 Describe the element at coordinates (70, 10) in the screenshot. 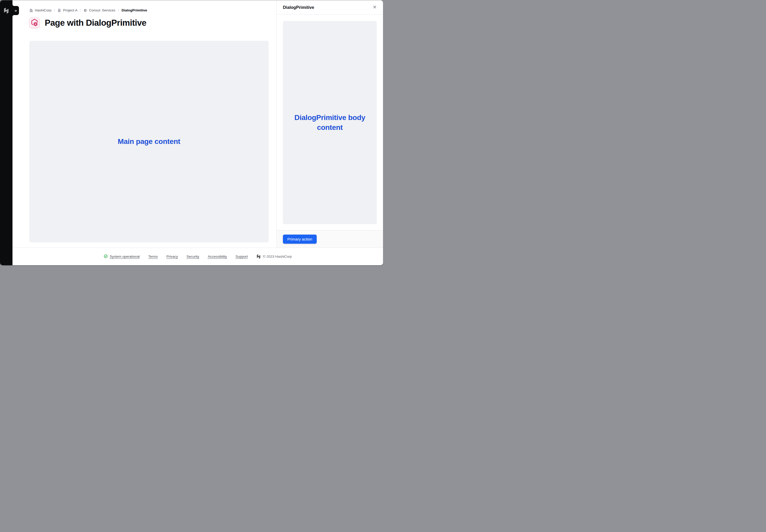

I see `breadcrumb-label: Project-A` at that location.